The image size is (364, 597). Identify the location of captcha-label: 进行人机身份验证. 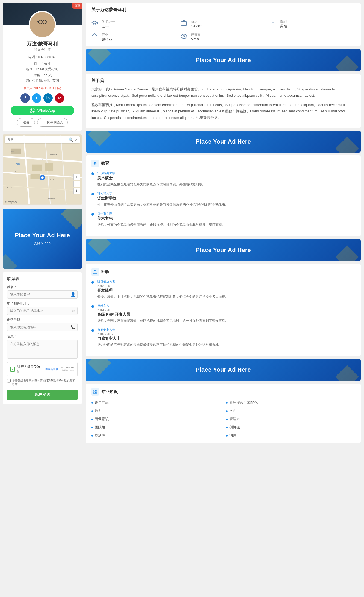
(30, 369).